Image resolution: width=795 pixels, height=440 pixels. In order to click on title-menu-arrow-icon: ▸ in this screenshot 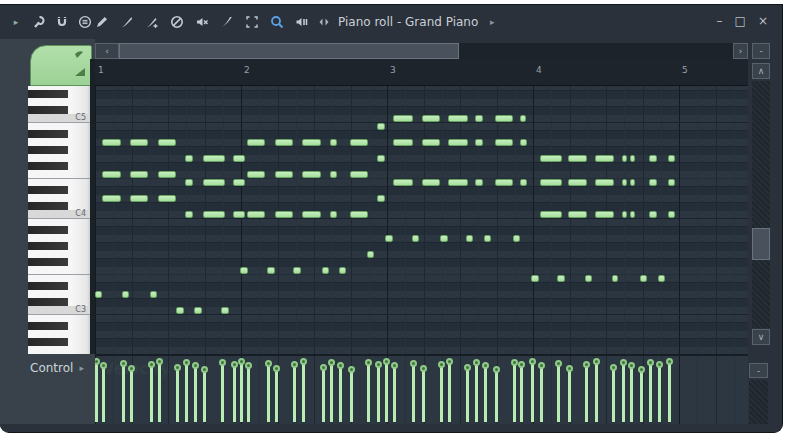, I will do `click(492, 22)`.